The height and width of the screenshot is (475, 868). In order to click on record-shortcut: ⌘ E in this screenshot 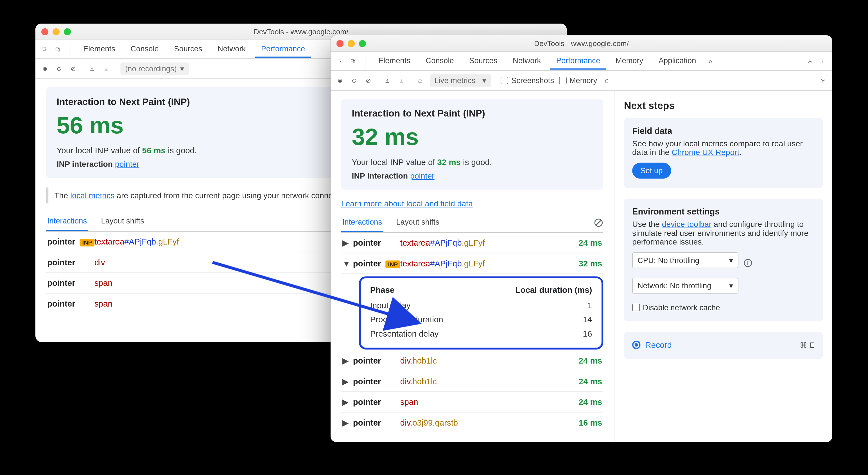, I will do `click(807, 345)`.